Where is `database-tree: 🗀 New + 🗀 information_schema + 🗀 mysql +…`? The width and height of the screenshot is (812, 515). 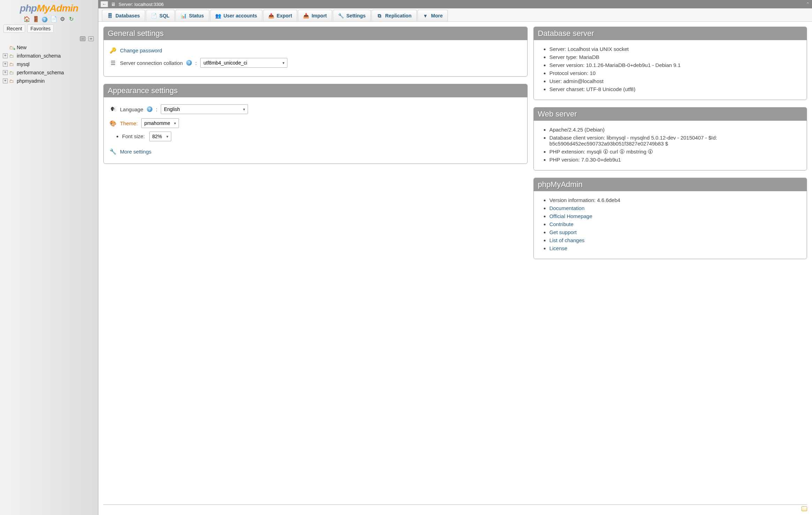
database-tree: 🗀 New + 🗀 information_schema + 🗀 mysql +… is located at coordinates (49, 64).